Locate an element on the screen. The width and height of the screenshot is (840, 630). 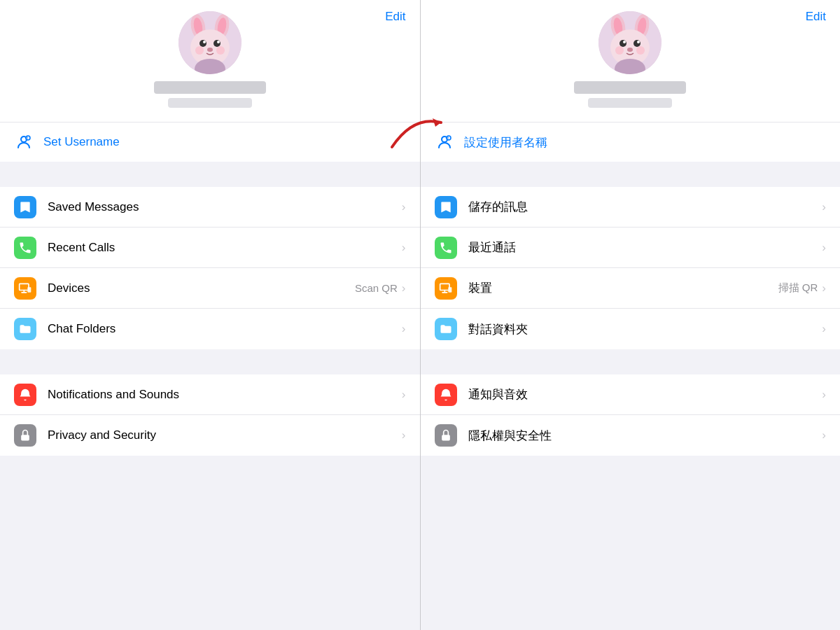
right-privacy-label: 隱私權與安全性 is located at coordinates (645, 435).